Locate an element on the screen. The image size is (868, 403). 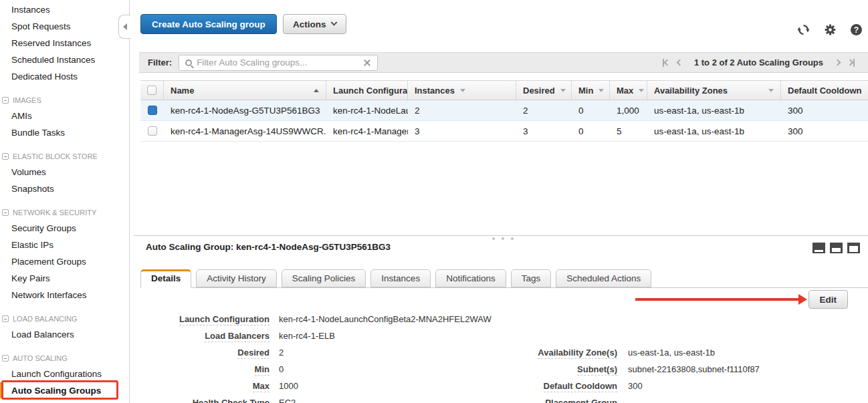
cell-launch-configuration: ken-rc4-1-NodeLaunch... is located at coordinates (367, 111).